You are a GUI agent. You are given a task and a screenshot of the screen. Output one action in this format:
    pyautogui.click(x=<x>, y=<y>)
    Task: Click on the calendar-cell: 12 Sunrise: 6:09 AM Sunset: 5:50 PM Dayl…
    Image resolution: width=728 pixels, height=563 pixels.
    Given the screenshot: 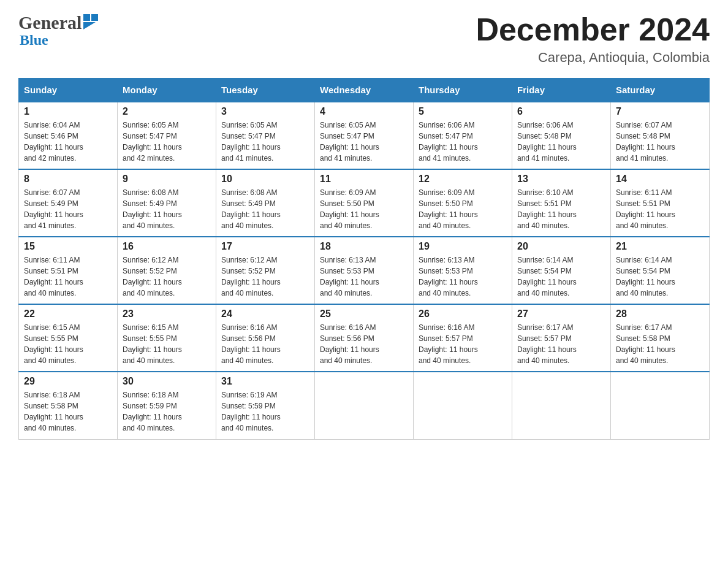 What is the action you would take?
    pyautogui.click(x=463, y=203)
    